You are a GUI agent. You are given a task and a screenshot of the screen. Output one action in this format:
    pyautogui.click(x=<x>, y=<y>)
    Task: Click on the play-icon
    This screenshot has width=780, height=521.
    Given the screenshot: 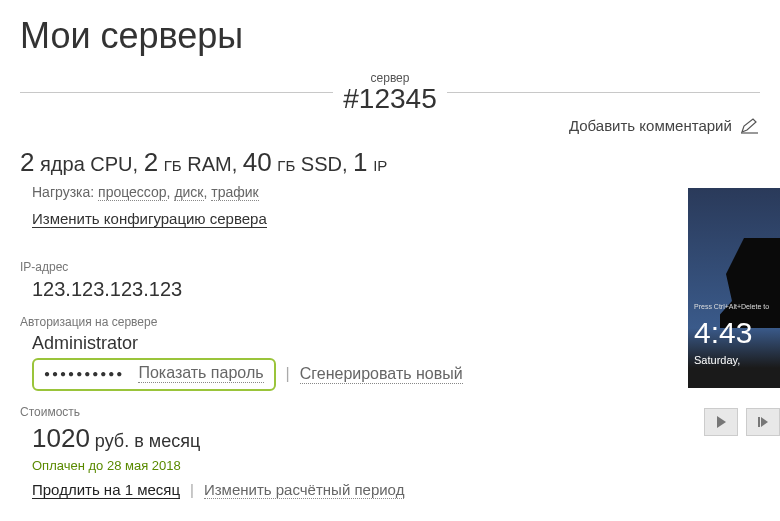 What is the action you would take?
    pyautogui.click(x=722, y=422)
    